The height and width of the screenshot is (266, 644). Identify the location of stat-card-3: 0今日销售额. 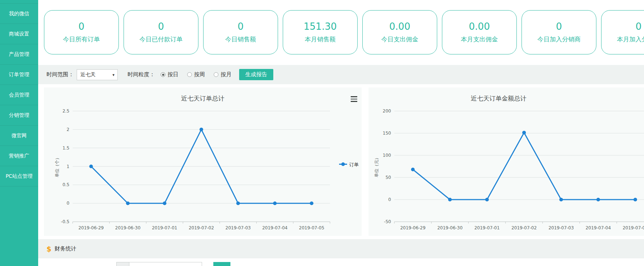
(241, 32).